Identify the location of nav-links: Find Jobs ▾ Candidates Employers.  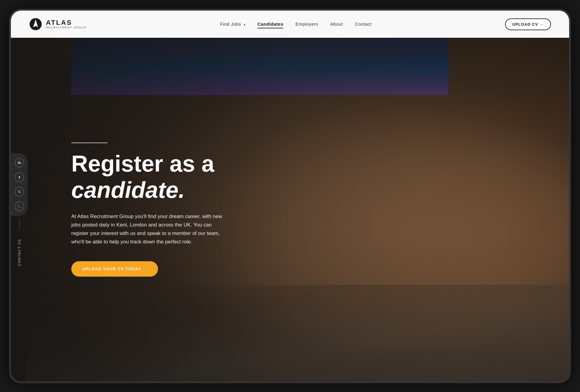
(296, 24).